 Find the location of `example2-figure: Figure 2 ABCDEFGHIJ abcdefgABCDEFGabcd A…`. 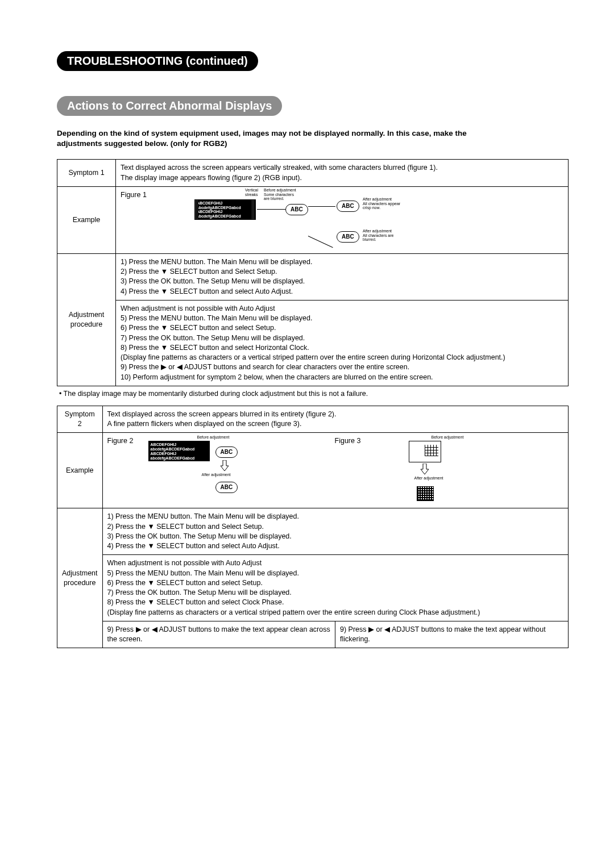

example2-figure: Figure 2 ABCDEFGHIJ abcdefgABCDEFGabcd A… is located at coordinates (335, 470).